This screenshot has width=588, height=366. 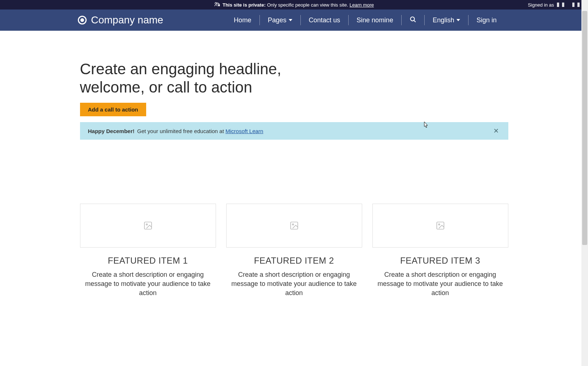 What do you see at coordinates (444, 20) in the screenshot?
I see `nav-language-label: English` at bounding box center [444, 20].